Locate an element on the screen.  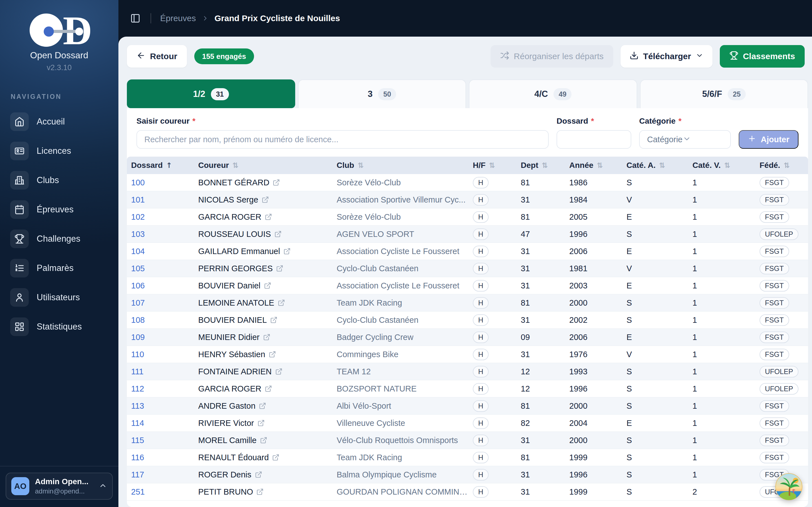
tab-count-badge: 49 is located at coordinates (562, 94).